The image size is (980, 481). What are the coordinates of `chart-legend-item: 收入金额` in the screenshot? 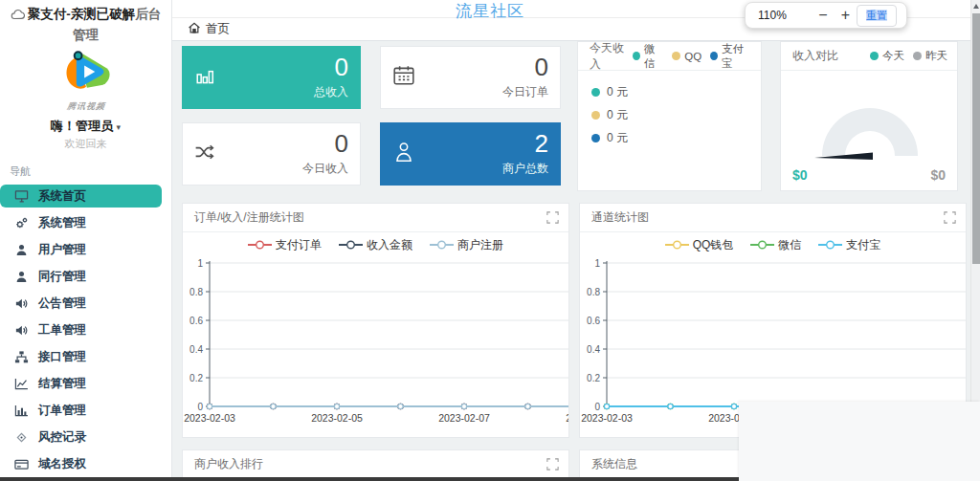 It's located at (375, 245).